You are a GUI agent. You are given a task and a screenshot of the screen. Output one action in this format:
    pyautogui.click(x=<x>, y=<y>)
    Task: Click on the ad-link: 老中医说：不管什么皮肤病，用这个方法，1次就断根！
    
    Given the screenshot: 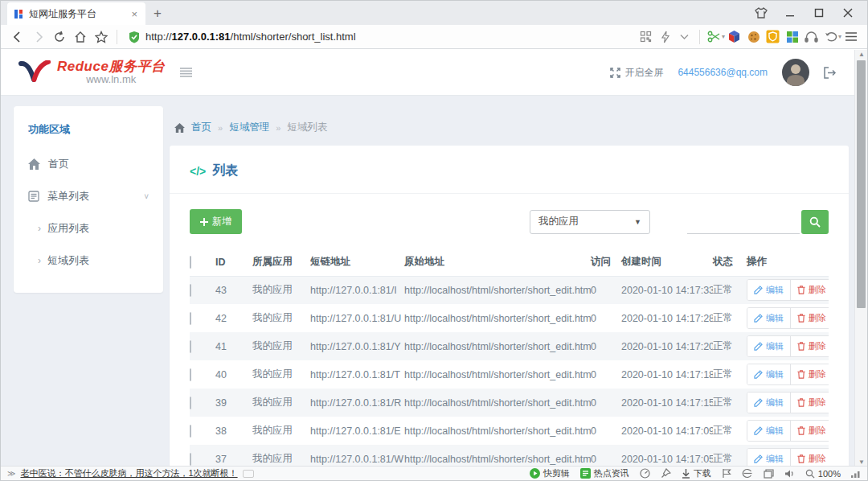 What is the action you would take?
    pyautogui.click(x=129, y=473)
    